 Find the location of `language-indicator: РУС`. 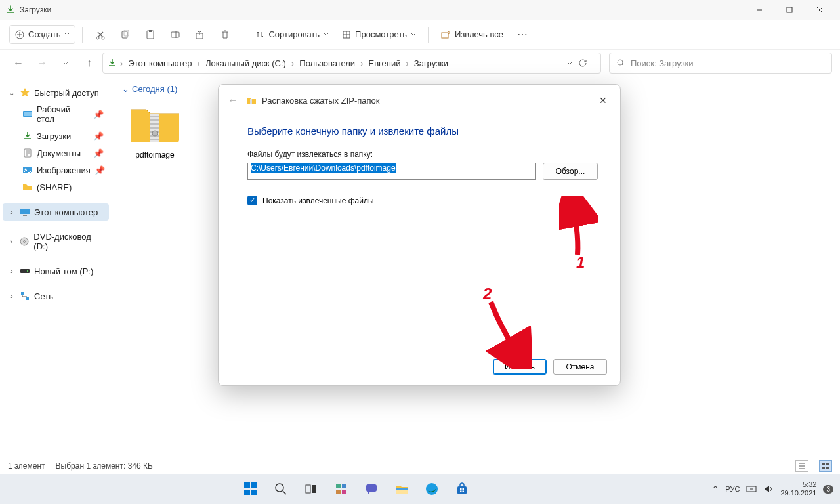

language-indicator: РУС is located at coordinates (732, 489).